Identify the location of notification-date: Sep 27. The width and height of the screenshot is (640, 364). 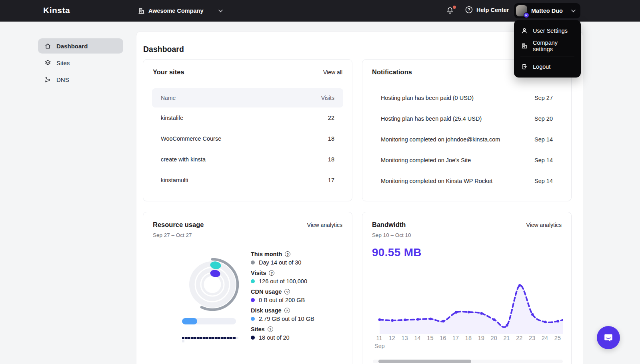
(544, 98).